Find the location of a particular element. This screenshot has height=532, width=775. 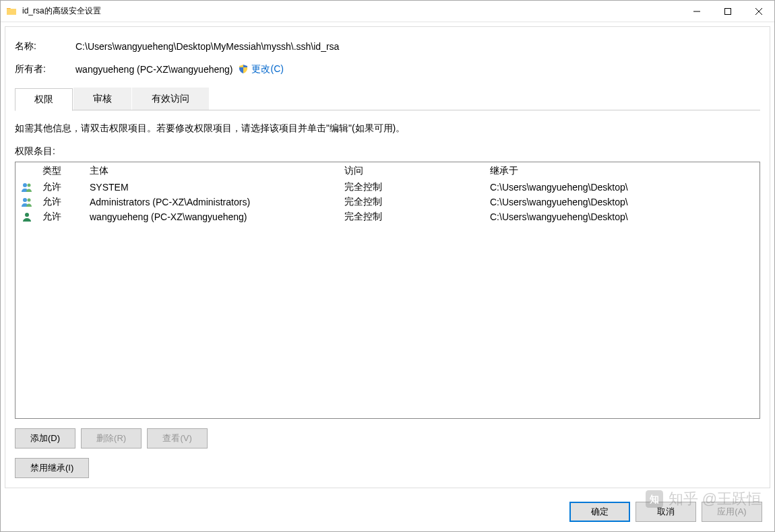

maximize-button is located at coordinates (728, 11).